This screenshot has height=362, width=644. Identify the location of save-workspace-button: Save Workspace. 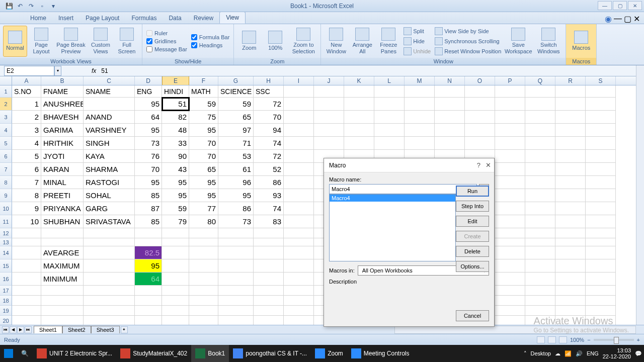
(518, 41).